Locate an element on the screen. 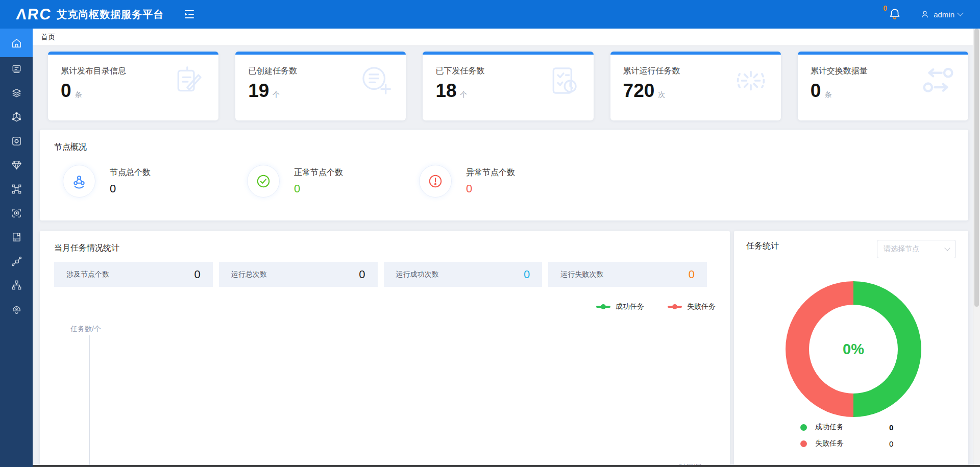 This screenshot has width=980, height=467. exclamation-circle-icon is located at coordinates (435, 181).